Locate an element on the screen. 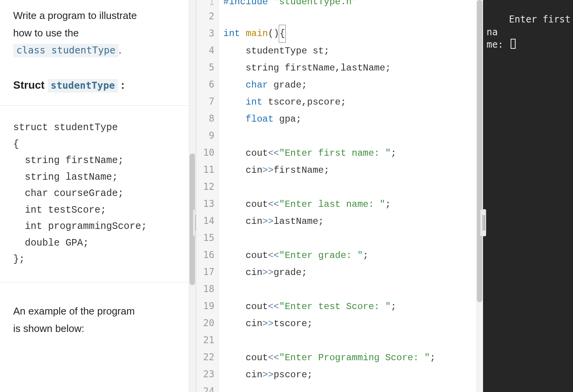 The height and width of the screenshot is (392, 573). code-line: cout<<"Enter Programming Score: "; is located at coordinates (353, 358).